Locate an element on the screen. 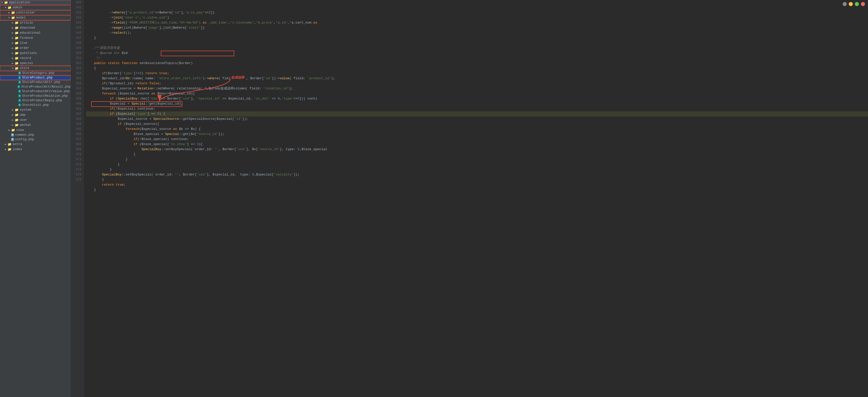 The image size is (868, 397). code-line-568: } is located at coordinates (477, 154).